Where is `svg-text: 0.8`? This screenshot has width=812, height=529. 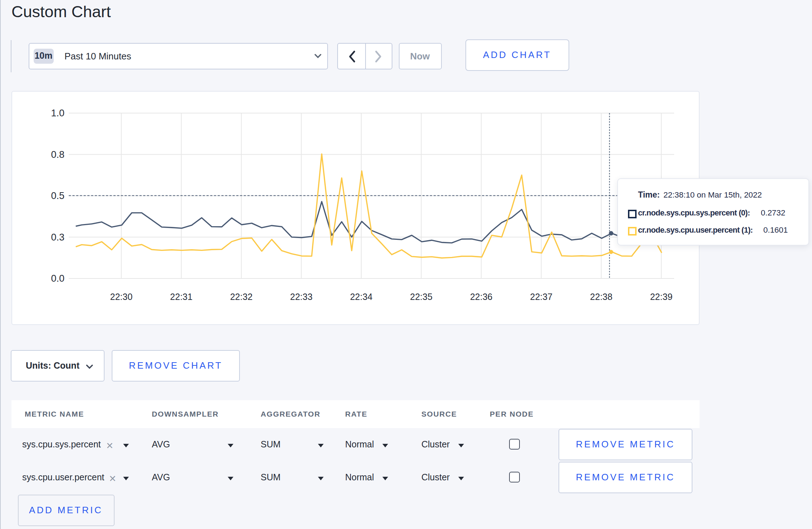 svg-text: 0.8 is located at coordinates (58, 154).